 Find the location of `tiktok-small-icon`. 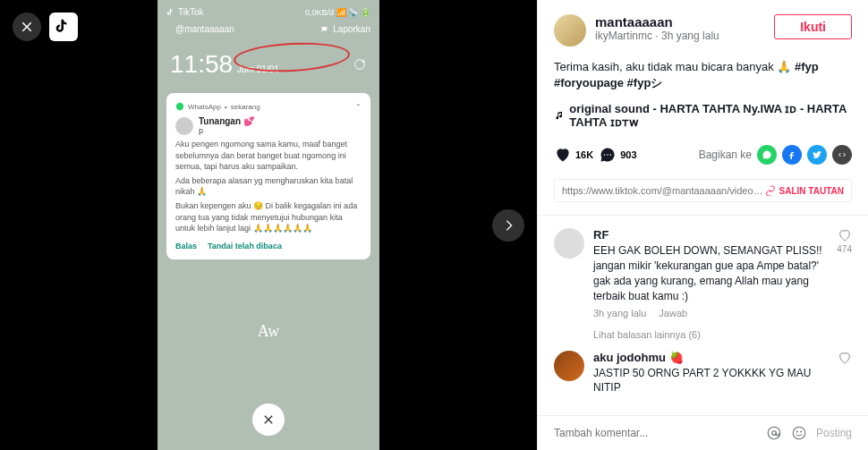

tiktok-small-icon is located at coordinates (171, 13).